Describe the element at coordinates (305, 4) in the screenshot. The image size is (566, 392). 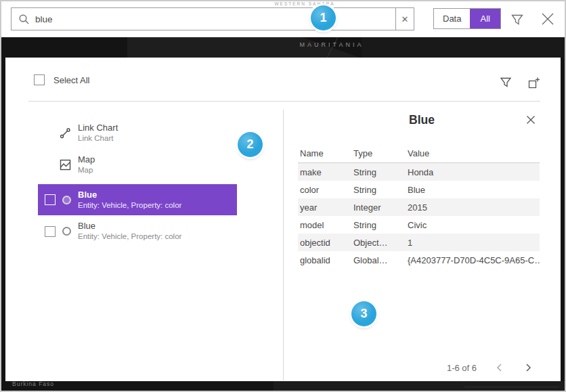
I see `map-label-western-sahara: WESTERN SAHARA` at that location.